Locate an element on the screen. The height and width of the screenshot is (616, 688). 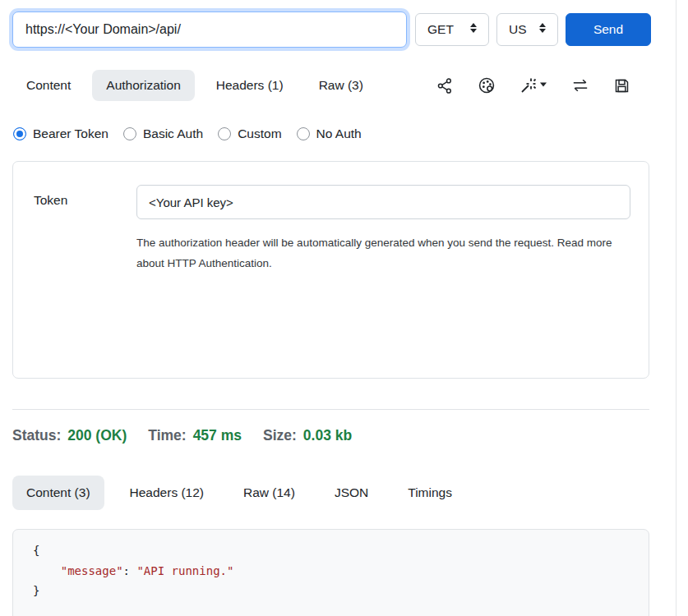
response-body-code: { "message": "API running."} is located at coordinates (330, 572).